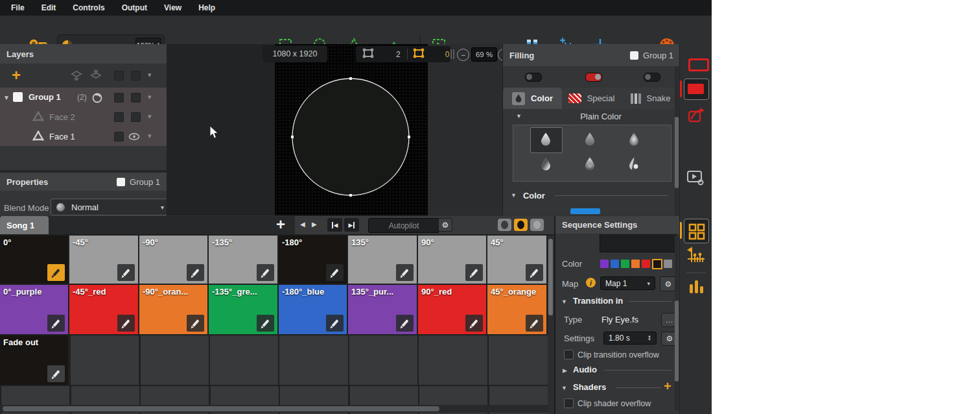 The height and width of the screenshot is (414, 980). I want to click on settings-scrollbar, so click(677, 323).